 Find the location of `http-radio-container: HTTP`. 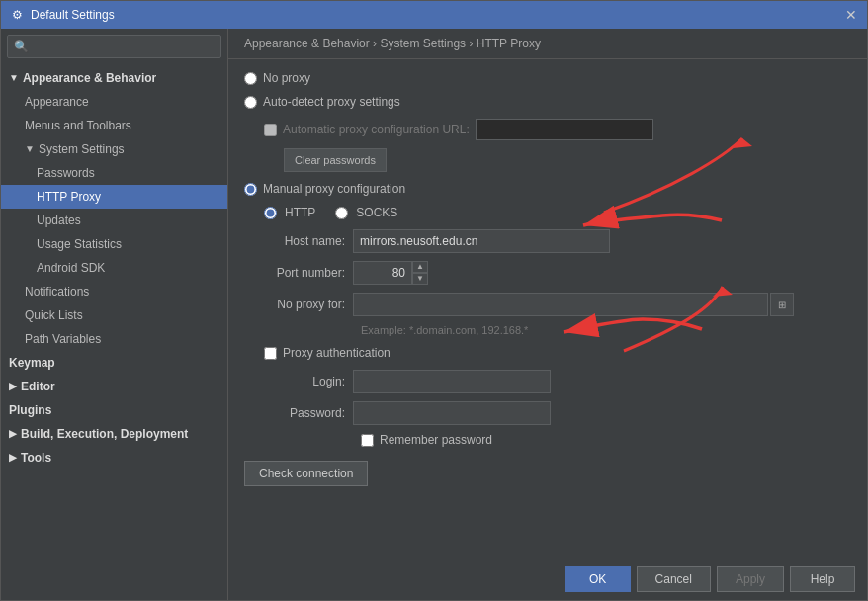

http-radio-container: HTTP is located at coordinates (290, 213).